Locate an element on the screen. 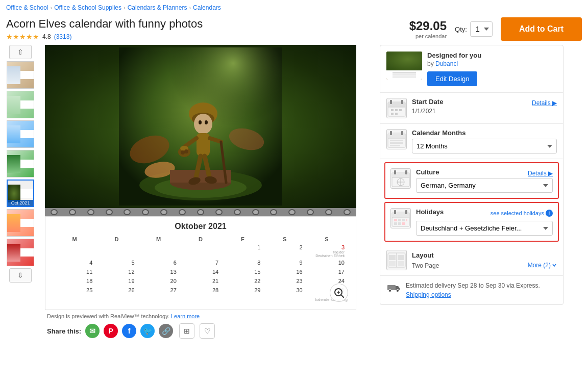 Image resolution: width=588 pixels, height=384 pixels. rating-value: 4.8 is located at coordinates (47, 37).